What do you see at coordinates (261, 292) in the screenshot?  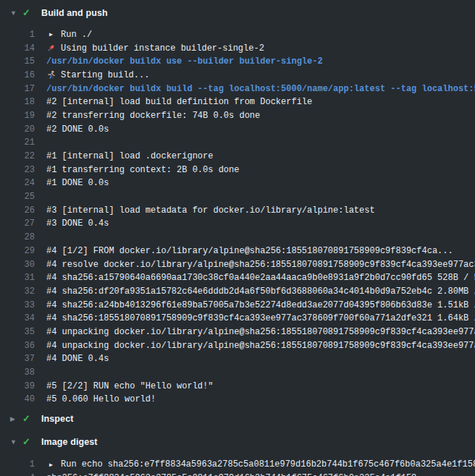 I see `log-text-value: #4 sha256:df20fa9351a15782c64e6dddb2d4a6…` at bounding box center [261, 292].